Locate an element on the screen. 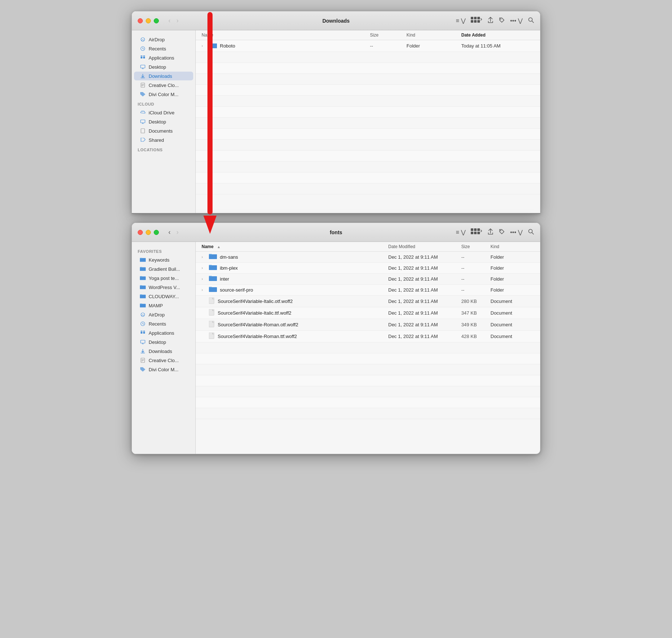  file-row-6: SourceSerif4Variable-Roman.otf.woff2 Dec… is located at coordinates (368, 325).